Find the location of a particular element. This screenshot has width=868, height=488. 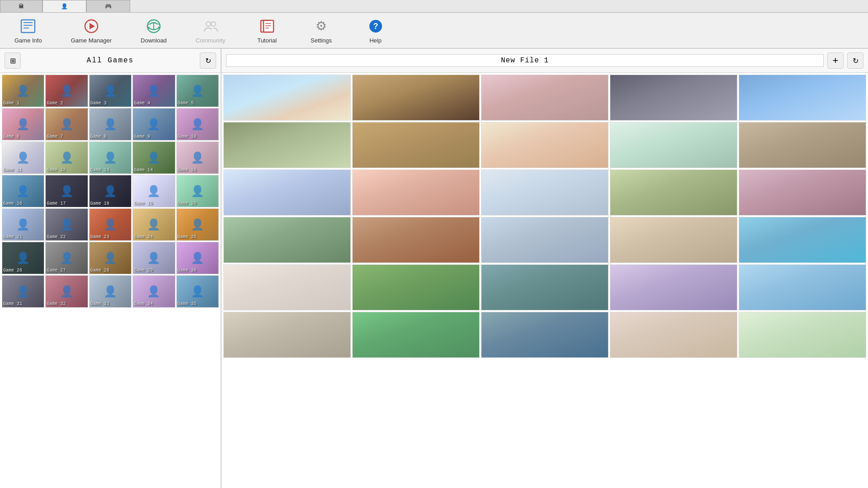

community-icon is located at coordinates (211, 26).